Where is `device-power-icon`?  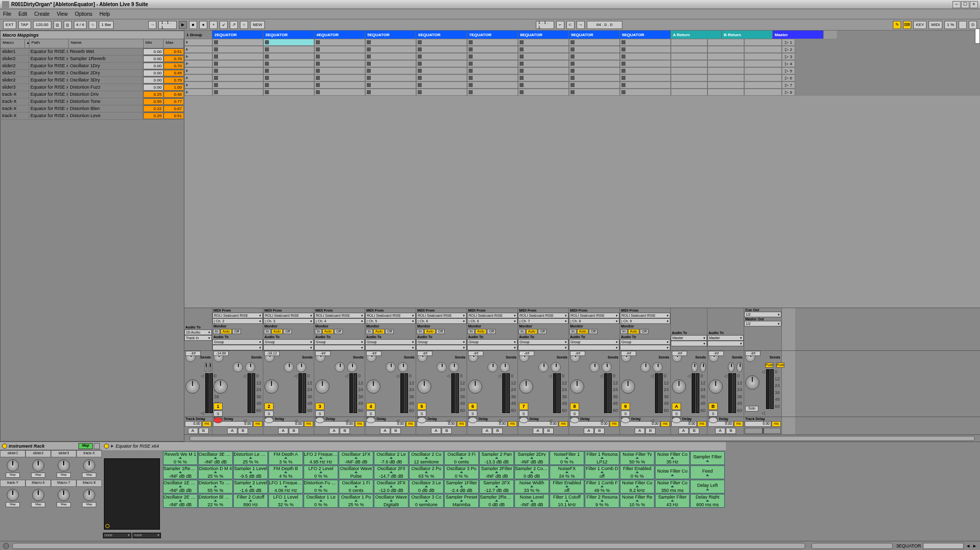
device-power-icon is located at coordinates (106, 446).